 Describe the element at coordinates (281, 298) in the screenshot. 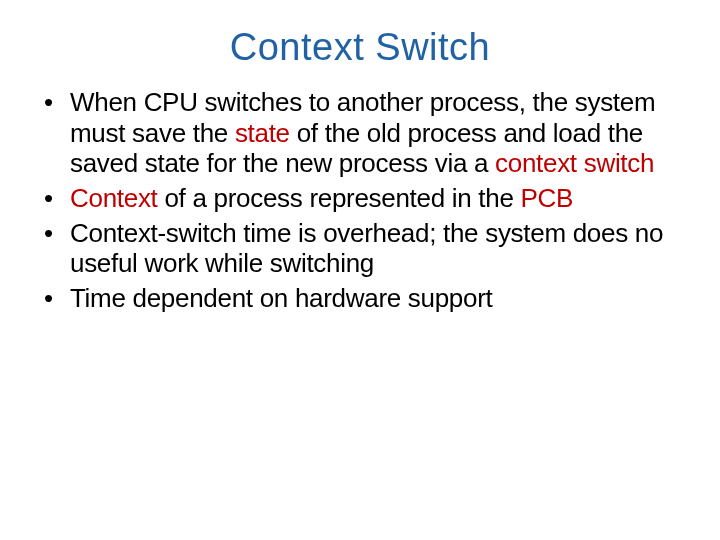

I see `bullet-text: Time dependent on hardware support` at that location.